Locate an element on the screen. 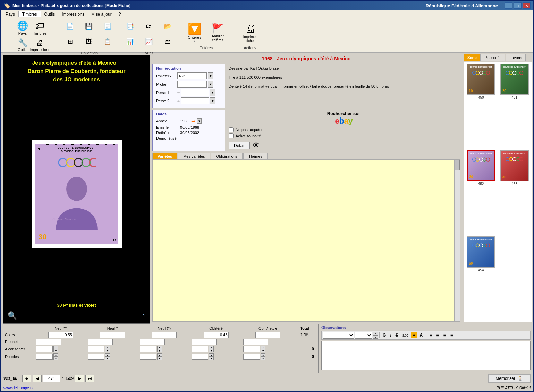  ebay-logo: ebay is located at coordinates (344, 121).